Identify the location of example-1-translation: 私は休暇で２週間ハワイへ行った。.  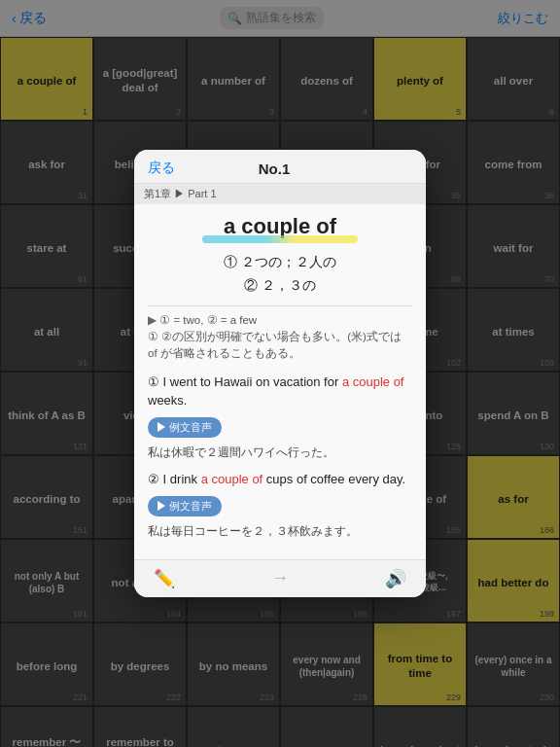
(280, 453).